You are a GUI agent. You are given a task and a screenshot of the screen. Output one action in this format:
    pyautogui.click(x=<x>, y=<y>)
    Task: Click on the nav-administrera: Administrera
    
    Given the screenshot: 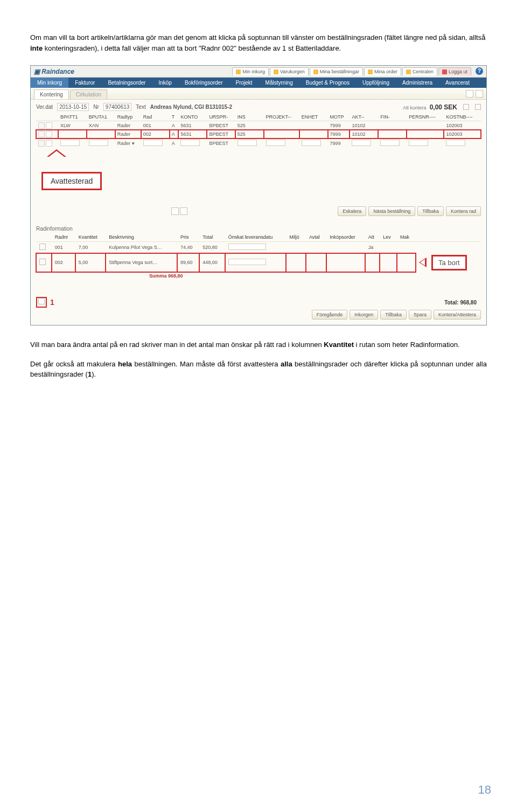 What is the action you would take?
    pyautogui.click(x=417, y=83)
    